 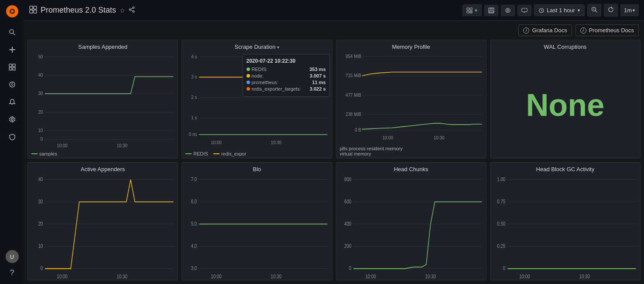 I want to click on panel-head-chunks: Head Chunks 800 600 400 200 0 10:00, so click(x=411, y=221).